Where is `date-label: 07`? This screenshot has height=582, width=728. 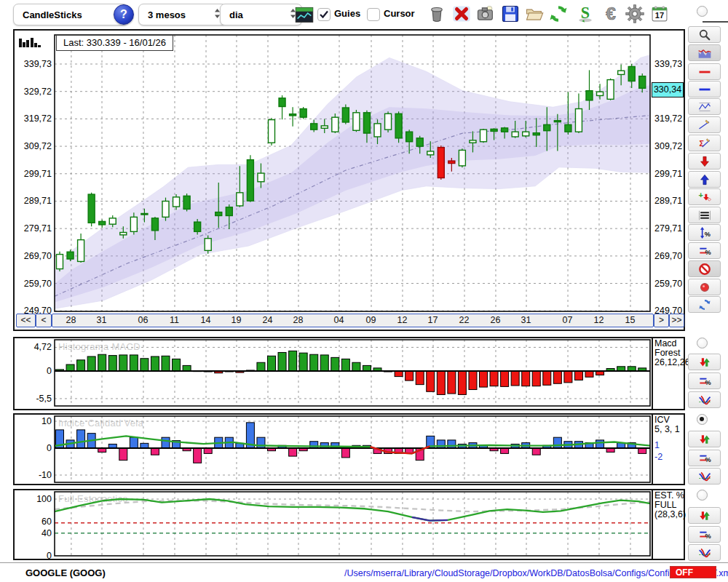
date-label: 07 is located at coordinates (568, 320).